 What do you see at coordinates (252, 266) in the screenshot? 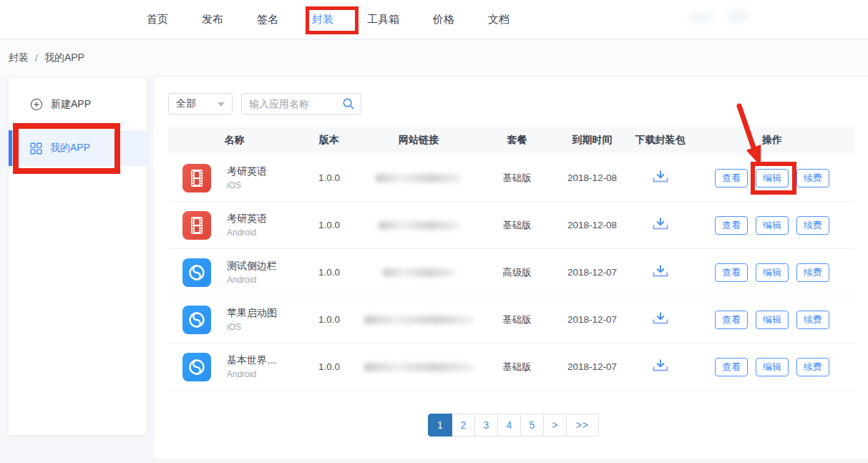
I see `app-name: 测试侧边栏` at bounding box center [252, 266].